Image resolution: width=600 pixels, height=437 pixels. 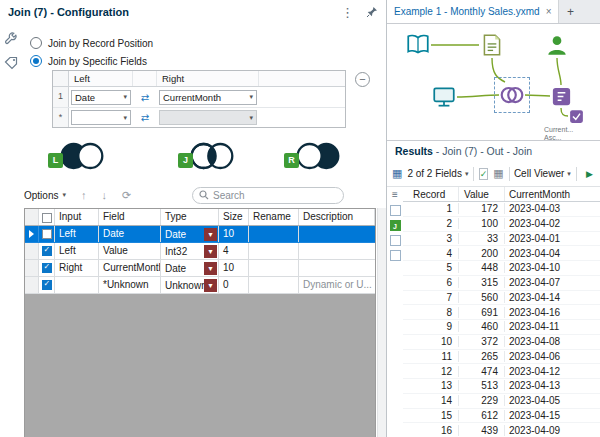 What do you see at coordinates (502, 416) in the screenshot?
I see `result-row: 15 612 2023-04-15` at bounding box center [502, 416].